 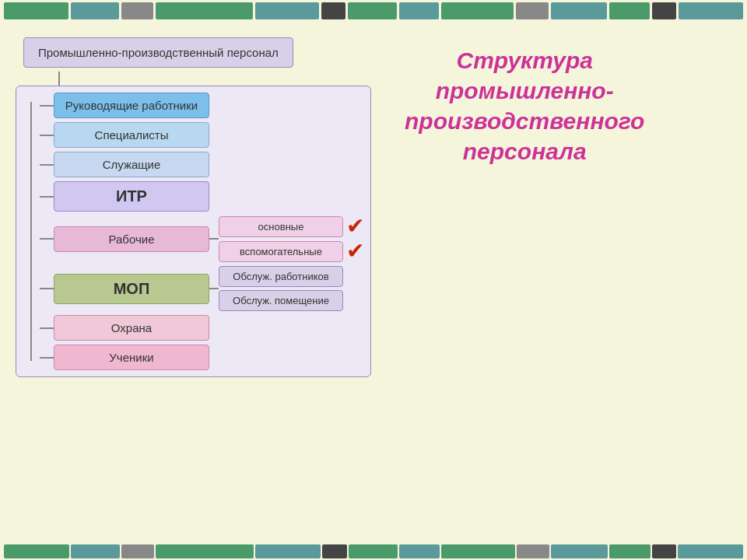 I want to click on sub-box-mop-1: Обслуж. работников, so click(x=281, y=277).